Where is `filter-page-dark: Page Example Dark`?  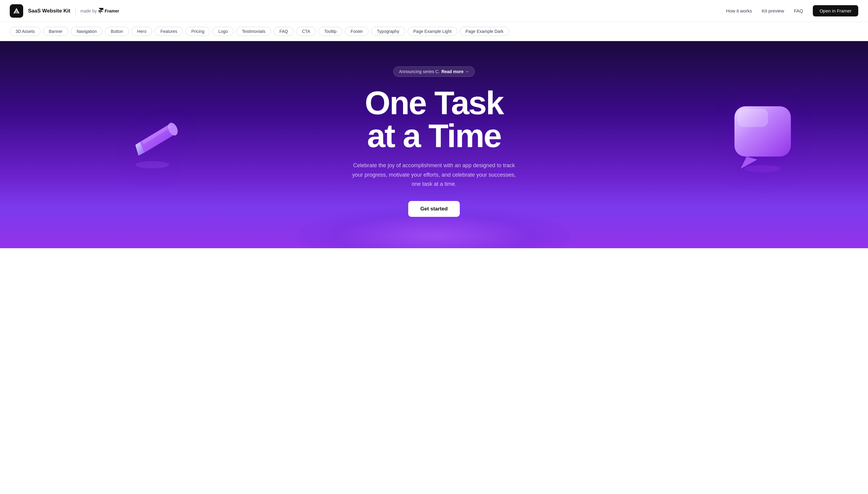 filter-page-dark: Page Example Dark is located at coordinates (485, 31).